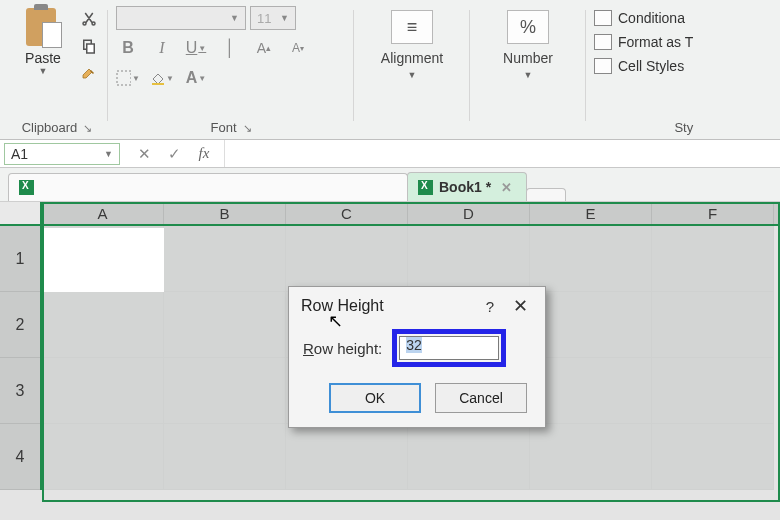 Image resolution: width=780 pixels, height=520 pixels. I want to click on underline-button: U▼, so click(196, 48).